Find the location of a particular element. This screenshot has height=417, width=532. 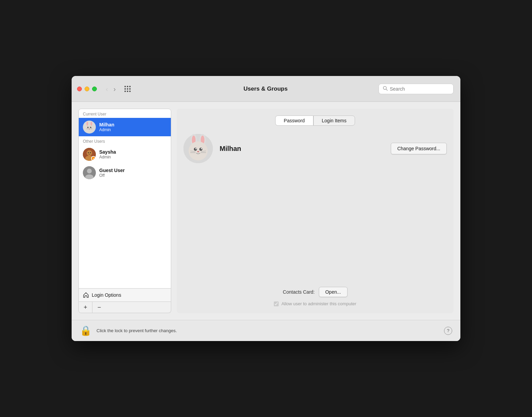

window-title: Users & Groups is located at coordinates (265, 89).